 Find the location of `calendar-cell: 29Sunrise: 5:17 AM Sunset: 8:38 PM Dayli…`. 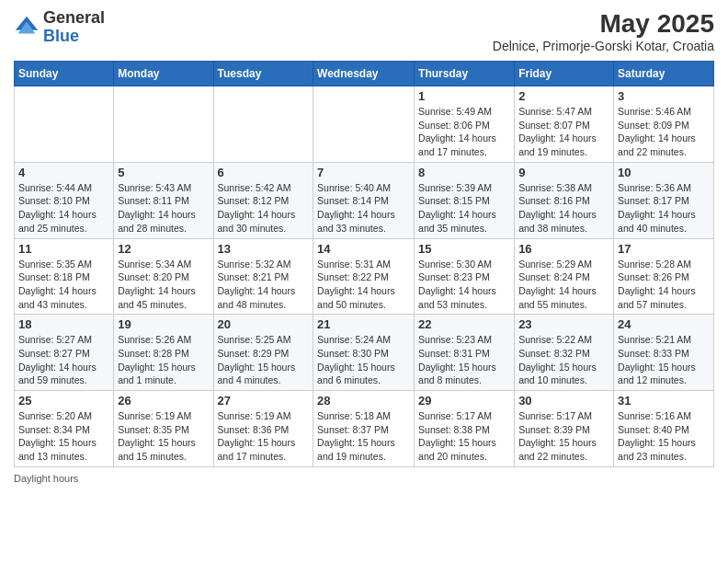

calendar-cell: 29Sunrise: 5:17 AM Sunset: 8:38 PM Dayli… is located at coordinates (465, 429).